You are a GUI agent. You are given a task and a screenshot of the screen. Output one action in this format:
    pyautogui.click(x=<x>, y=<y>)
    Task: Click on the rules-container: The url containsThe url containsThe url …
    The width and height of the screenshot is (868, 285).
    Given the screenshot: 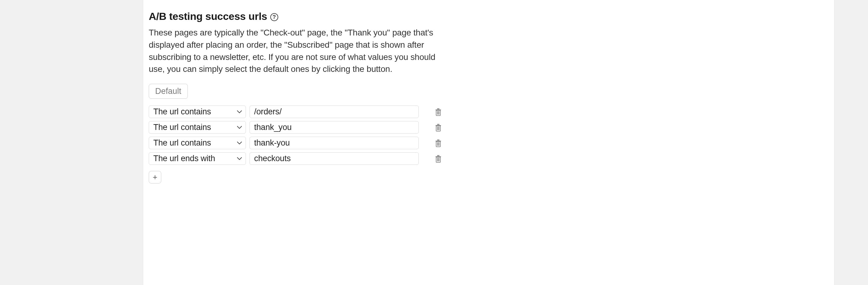 What is the action you would take?
    pyautogui.click(x=297, y=144)
    